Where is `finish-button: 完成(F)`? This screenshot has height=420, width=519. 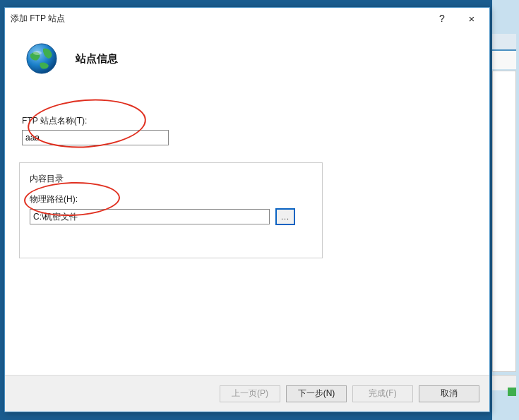
finish-button: 完成(F) is located at coordinates (383, 394).